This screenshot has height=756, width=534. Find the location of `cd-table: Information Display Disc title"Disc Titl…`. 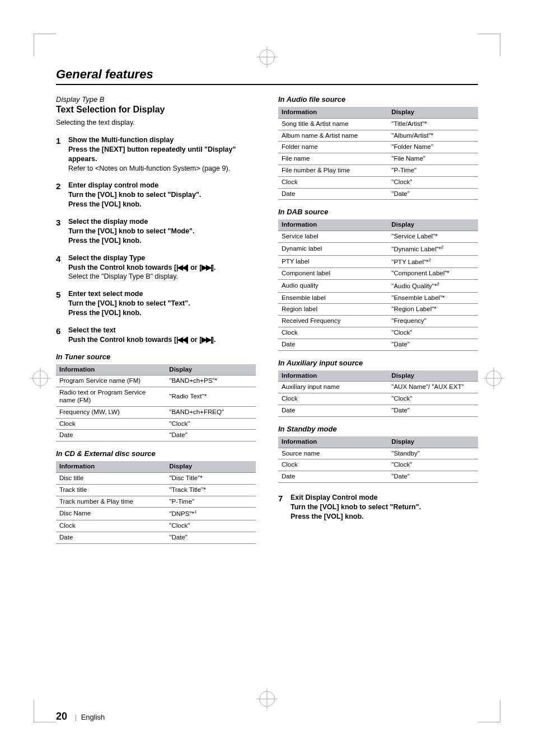

cd-table: Information Display Disc title"Disc Titl… is located at coordinates (156, 503).